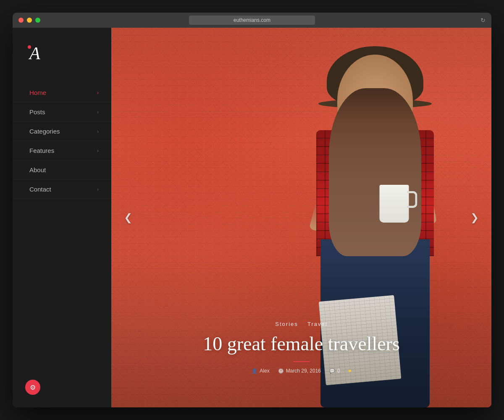 The image size is (504, 420). Describe the element at coordinates (29, 47) in the screenshot. I see `logo-dot` at that location.